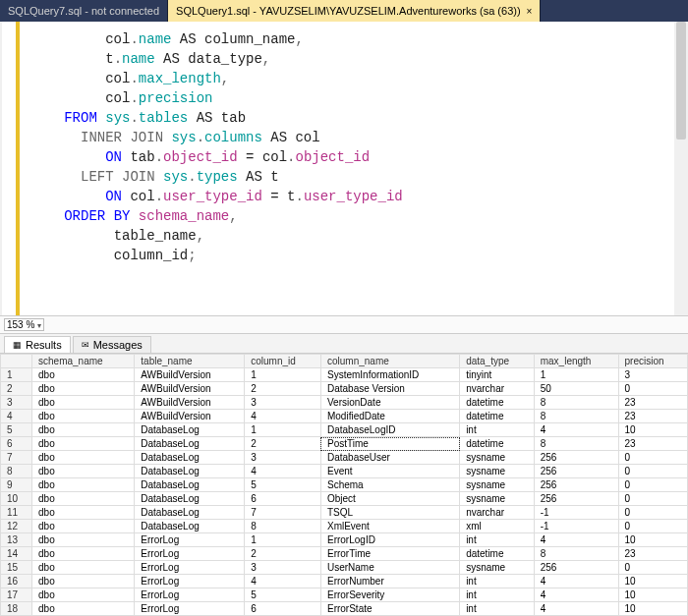 This screenshot has height=616, width=688. I want to click on row-number: 17, so click(17, 595).